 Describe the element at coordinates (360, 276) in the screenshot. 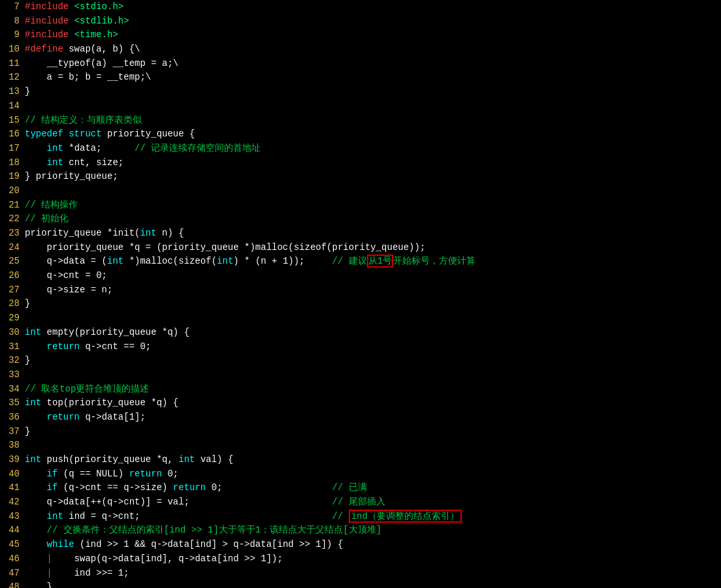

I see `line-26: 26 q->cnt = 0;` at that location.